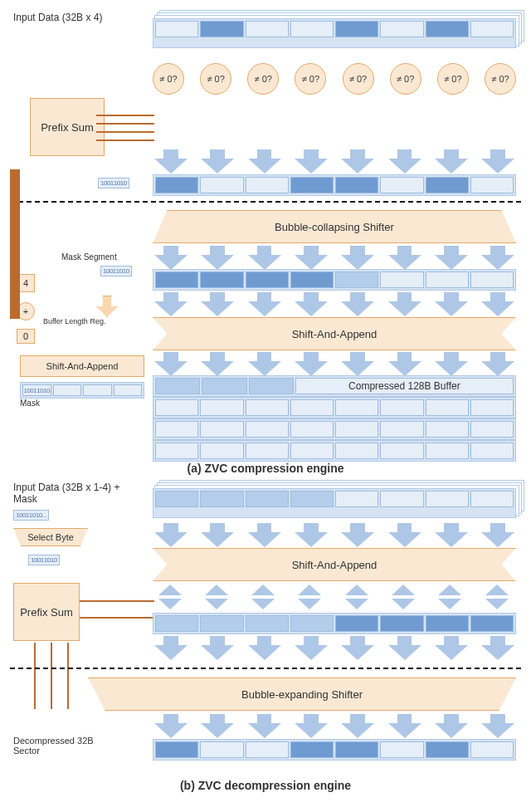 The height and width of the screenshot is (812, 531). What do you see at coordinates (334, 227) in the screenshot?
I see `bubble-collapsing-shifter: Bubble-collapsing Shifter` at bounding box center [334, 227].